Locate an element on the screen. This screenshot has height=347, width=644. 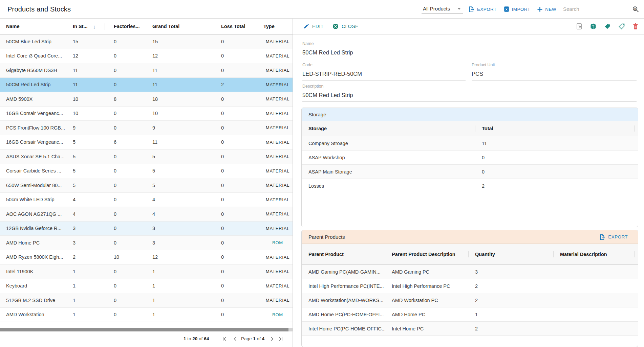
column-header-grand-total: Grand Total is located at coordinates (179, 26).